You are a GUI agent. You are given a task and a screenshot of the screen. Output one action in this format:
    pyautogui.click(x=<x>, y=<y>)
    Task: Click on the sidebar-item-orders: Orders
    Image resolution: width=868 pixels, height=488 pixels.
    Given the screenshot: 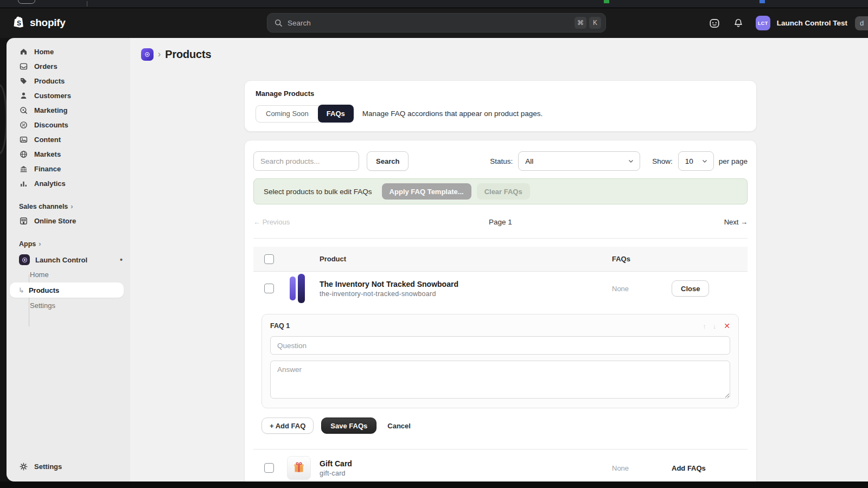 What is the action you would take?
    pyautogui.click(x=68, y=66)
    